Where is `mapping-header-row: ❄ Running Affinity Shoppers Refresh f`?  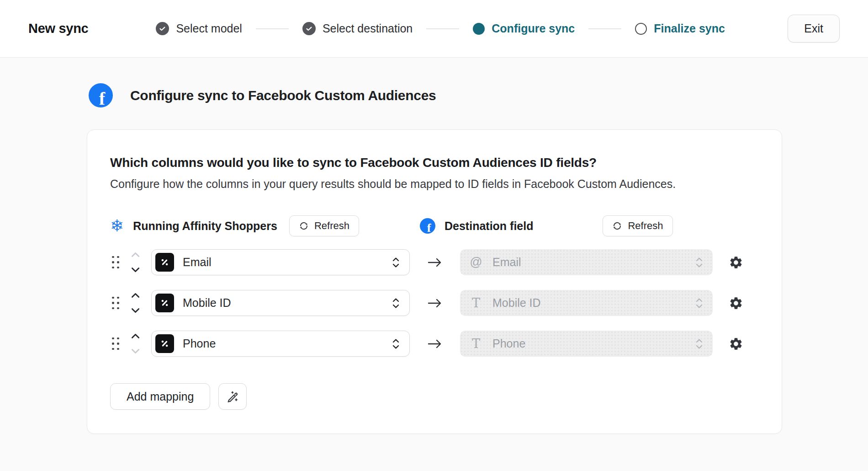
mapping-header-row: ❄ Running Affinity Shoppers Refresh f is located at coordinates (434, 226).